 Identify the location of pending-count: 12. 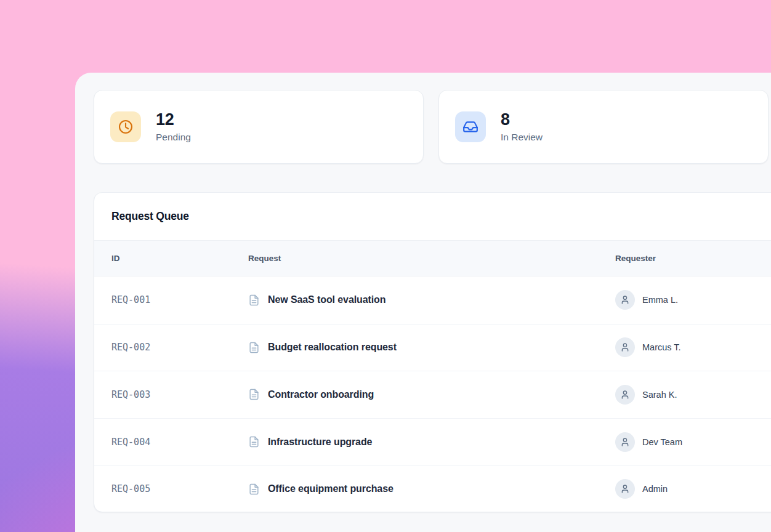
(174, 120).